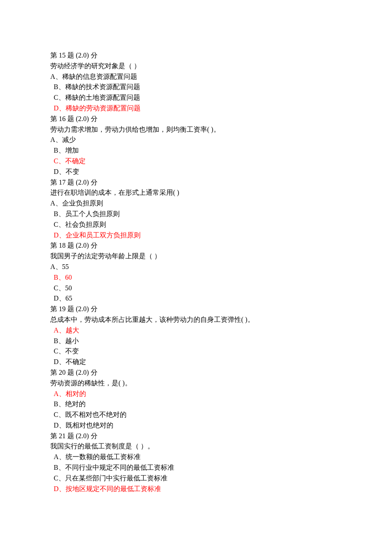 Image resolution: width=392 pixels, height=555 pixels. I want to click on question-header: 第 16 题 (2.0) 分, so click(221, 119).